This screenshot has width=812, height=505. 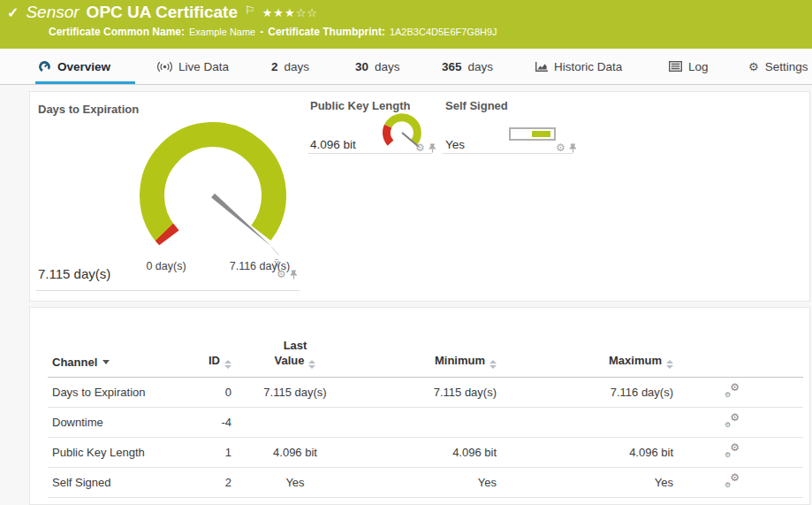 What do you see at coordinates (164, 67) in the screenshot?
I see `live-data-icon` at bounding box center [164, 67].